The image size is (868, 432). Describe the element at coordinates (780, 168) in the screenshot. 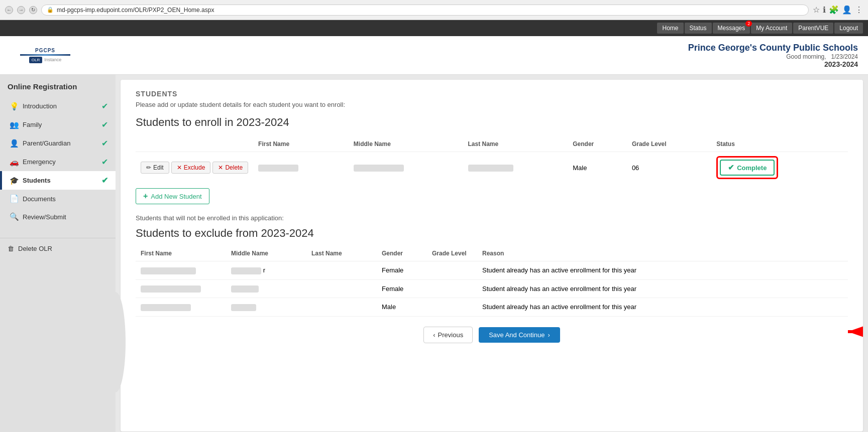

I see `student-status-cell: ✔ Complete` at that location.